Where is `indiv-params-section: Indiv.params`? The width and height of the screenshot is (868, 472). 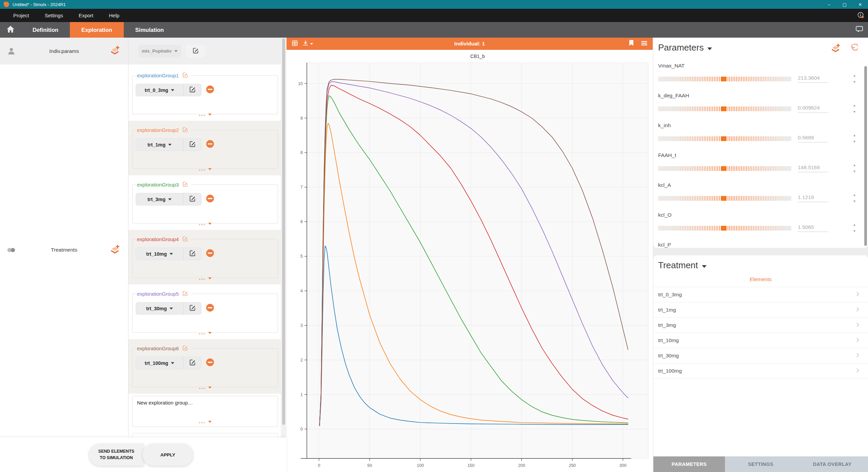
indiv-params-section: Indiv.params is located at coordinates (64, 51).